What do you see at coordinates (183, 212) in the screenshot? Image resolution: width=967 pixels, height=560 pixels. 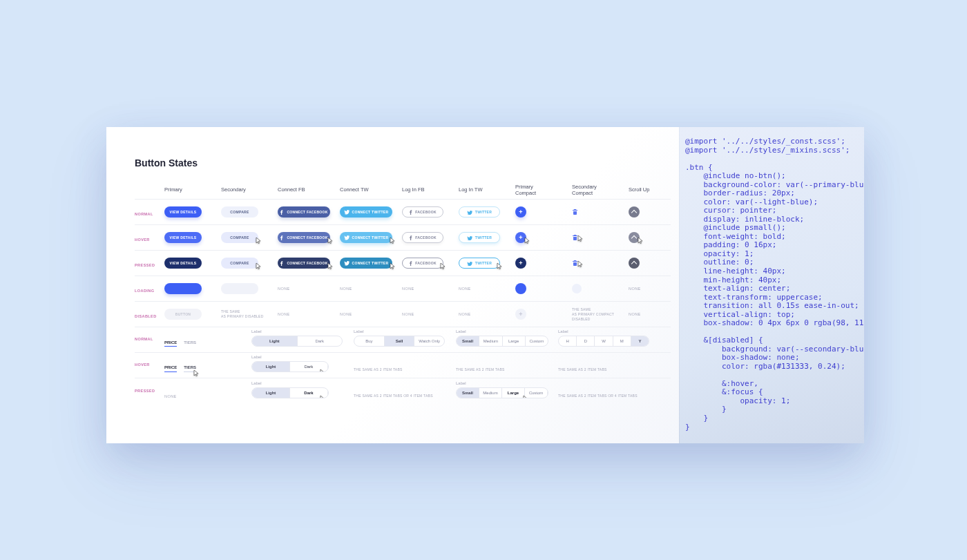 I see `primary-button: VIEW DETAILS` at bounding box center [183, 212].